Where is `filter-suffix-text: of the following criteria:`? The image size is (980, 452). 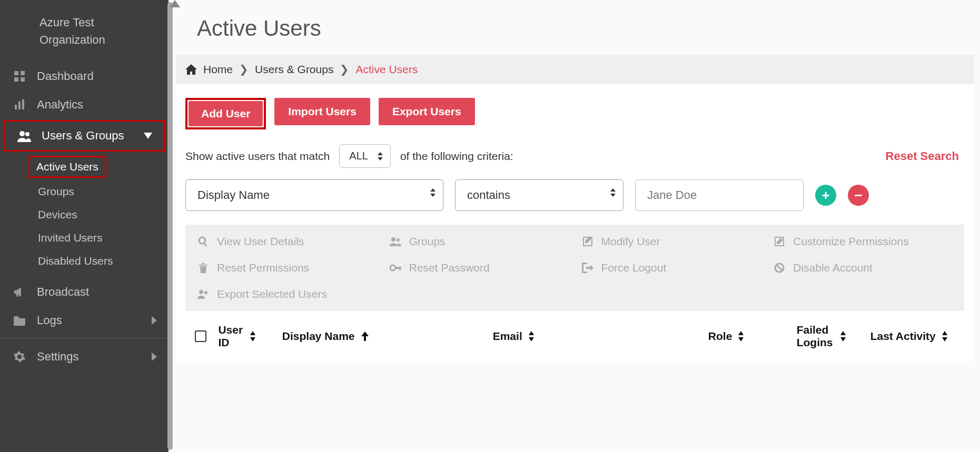 filter-suffix-text: of the following criteria: is located at coordinates (457, 156).